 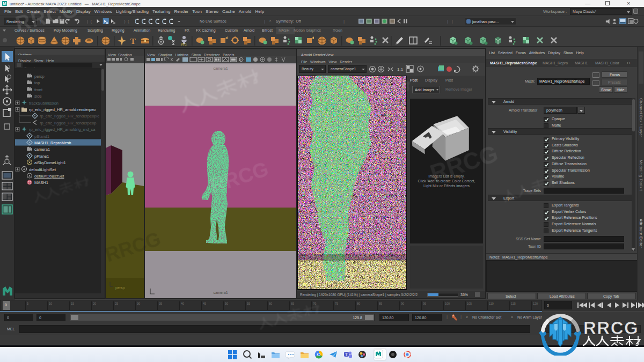 I want to click on svg-text: 1:1, so click(x=400, y=70).